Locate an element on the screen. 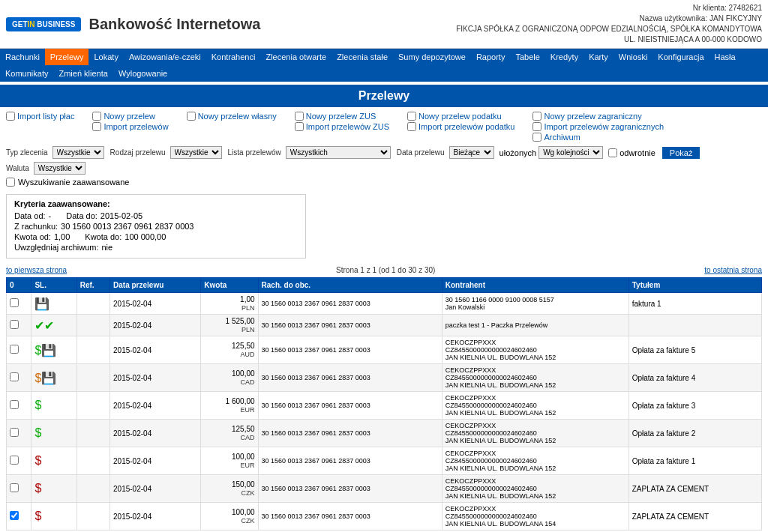 This screenshot has width=768, height=532. nowy-przelew-podatku-link: Nowy przelew podatku is located at coordinates (460, 116).